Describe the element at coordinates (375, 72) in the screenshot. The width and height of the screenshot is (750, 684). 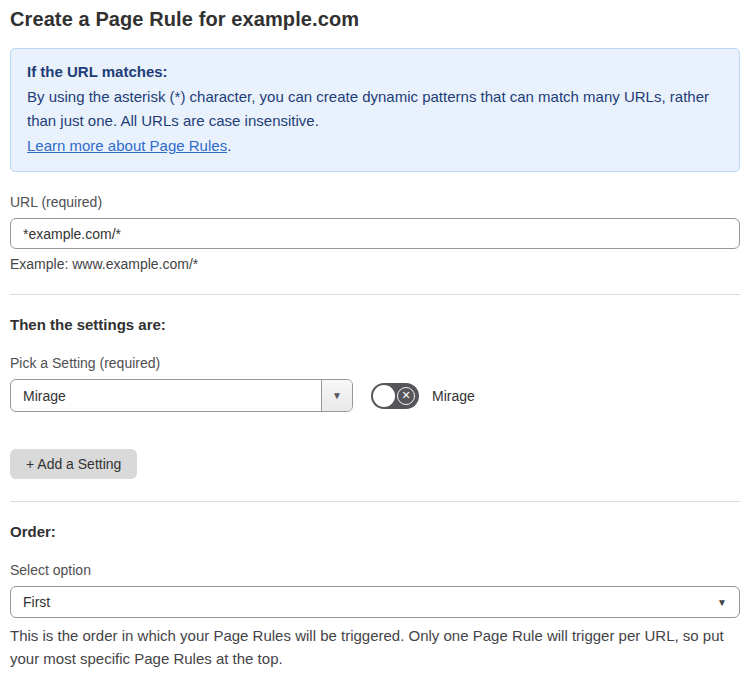
I see `info-box-heading: If the URL matches:` at that location.